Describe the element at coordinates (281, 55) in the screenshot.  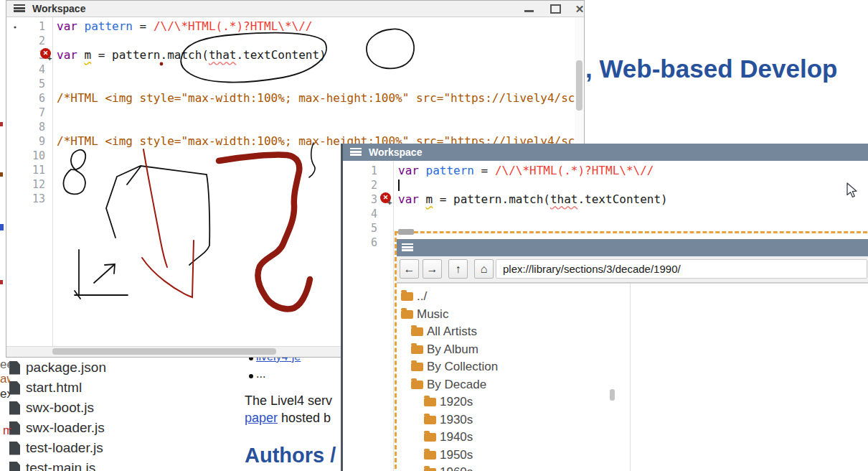
I see `code-text: .textContent)` at that location.